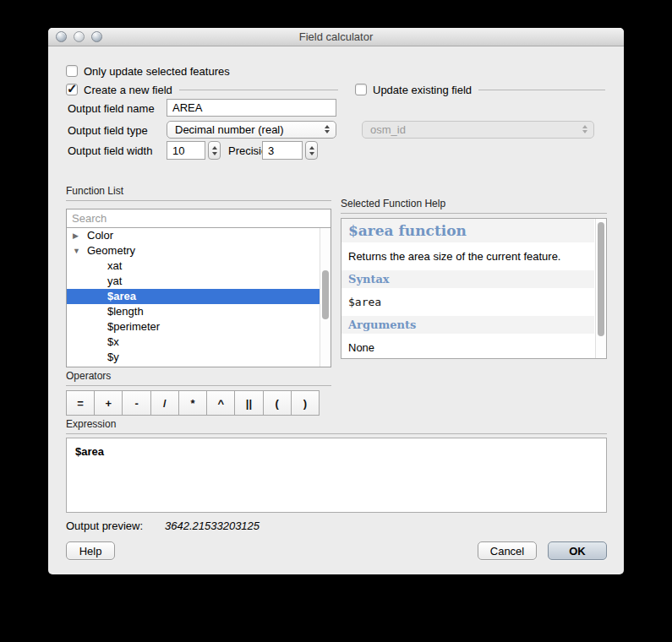 The width and height of the screenshot is (672, 642). What do you see at coordinates (148, 71) in the screenshot?
I see `only-update-selected-checkbox: Only update selected features` at bounding box center [148, 71].